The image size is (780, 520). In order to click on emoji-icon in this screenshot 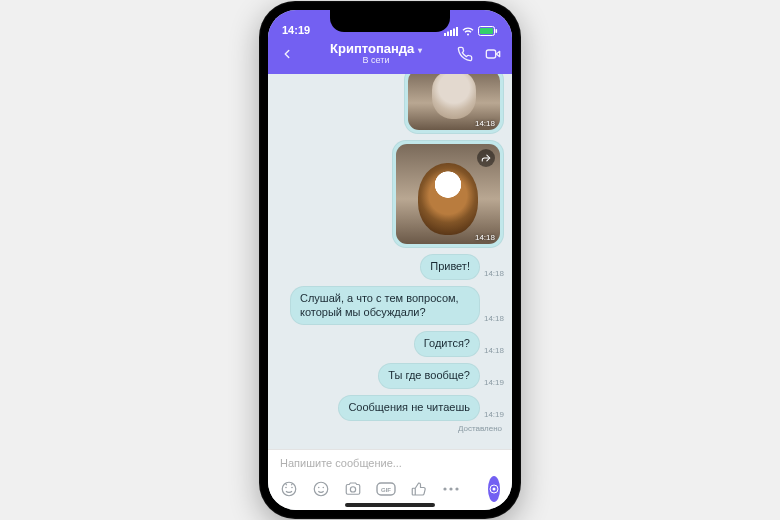, I will do `click(289, 489)`.